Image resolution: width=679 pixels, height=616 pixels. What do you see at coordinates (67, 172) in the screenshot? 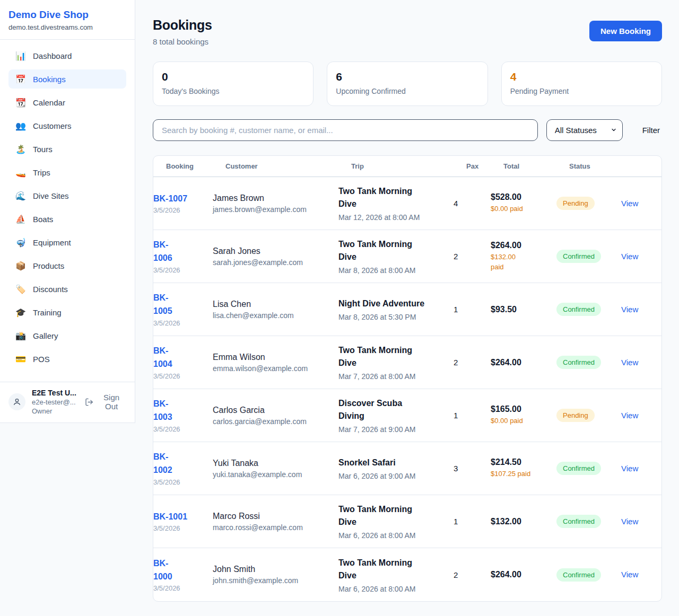
I see `sidebar-item-trips: 🚤 Trips` at bounding box center [67, 172].